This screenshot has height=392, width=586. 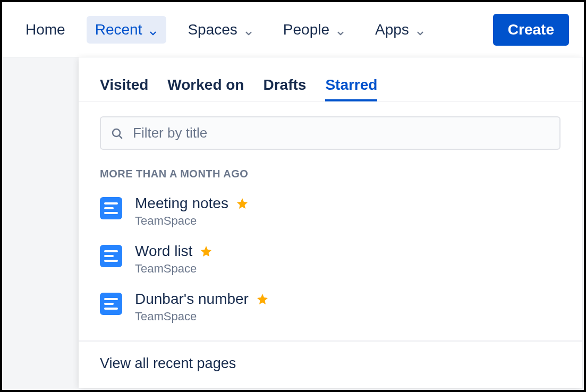 I want to click on nav-recent: Recent, so click(x=126, y=30).